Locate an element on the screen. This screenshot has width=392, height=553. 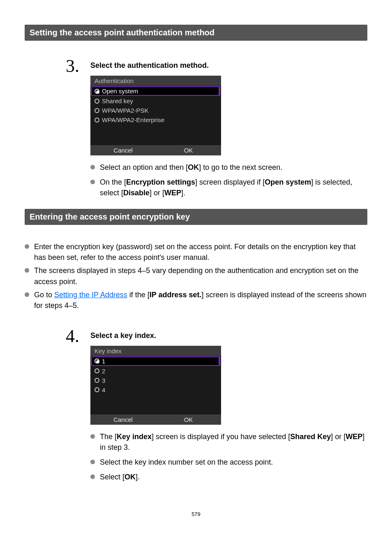
note-item: The [Key index] screen is displayed if y… is located at coordinates (229, 442).